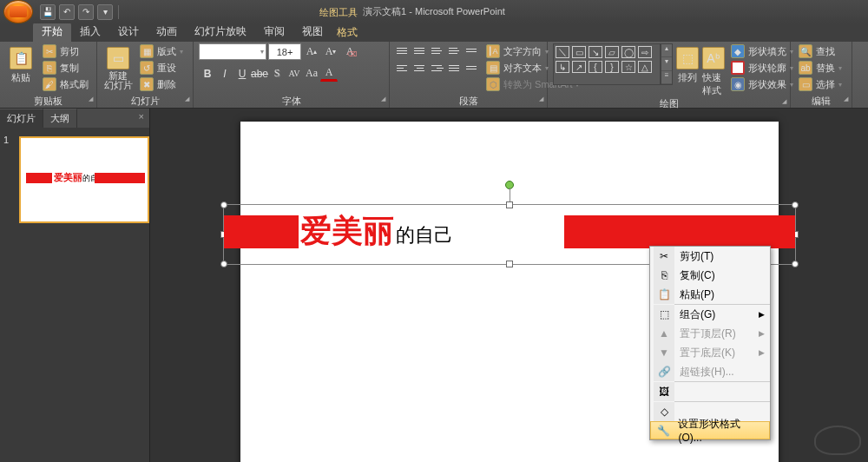 The width and height of the screenshot is (868, 462). Describe the element at coordinates (220, 32) in the screenshot. I see `tab-slideshow: 幻灯片放映` at that location.